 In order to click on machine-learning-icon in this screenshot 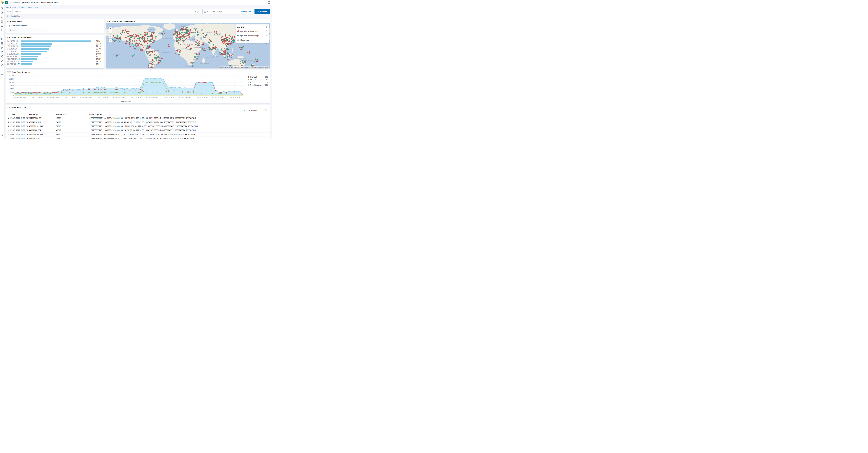, I will do `click(2, 34)`.